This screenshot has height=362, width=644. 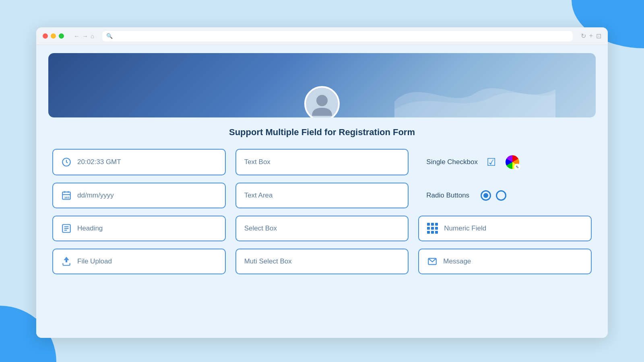 What do you see at coordinates (139, 261) in the screenshot?
I see `field-file-upload: File Upload` at bounding box center [139, 261].